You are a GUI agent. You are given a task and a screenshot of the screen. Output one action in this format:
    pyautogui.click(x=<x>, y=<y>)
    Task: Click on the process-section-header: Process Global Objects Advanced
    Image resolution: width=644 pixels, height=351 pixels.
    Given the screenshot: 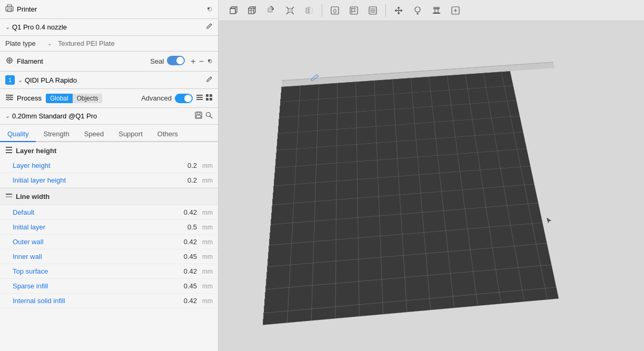 What is the action you would take?
    pyautogui.click(x=109, y=98)
    